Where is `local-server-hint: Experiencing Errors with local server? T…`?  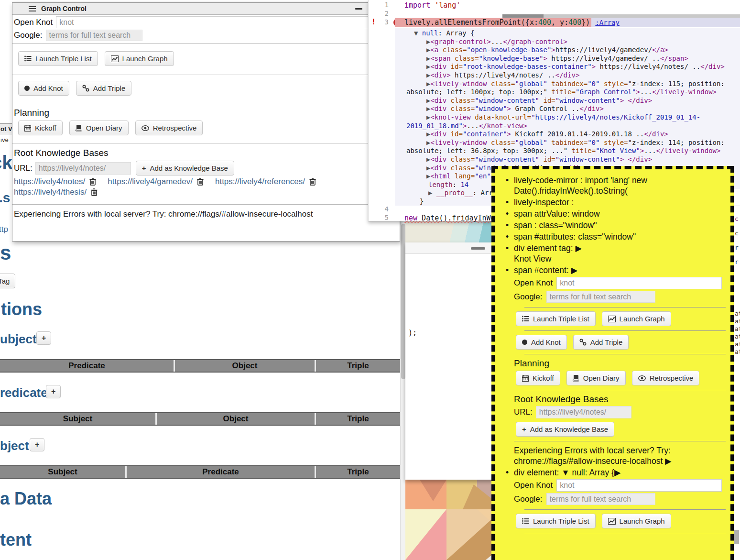 local-server-hint: Experiencing Errors with local server? T… is located at coordinates (163, 214).